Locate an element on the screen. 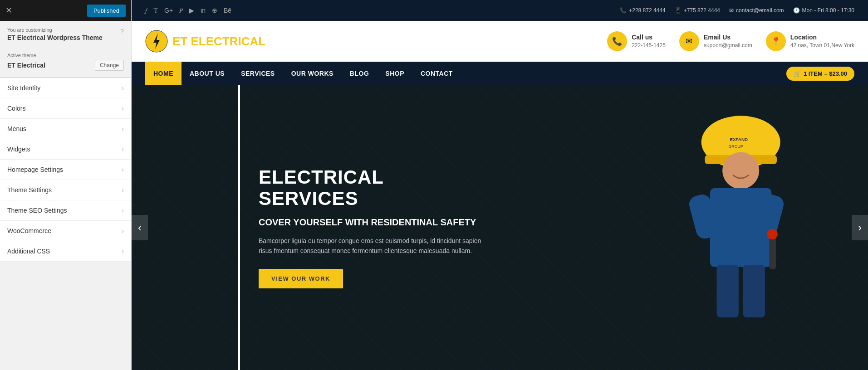 The height and width of the screenshot is (370, 868). active-theme-label: Active theme is located at coordinates (65, 55).